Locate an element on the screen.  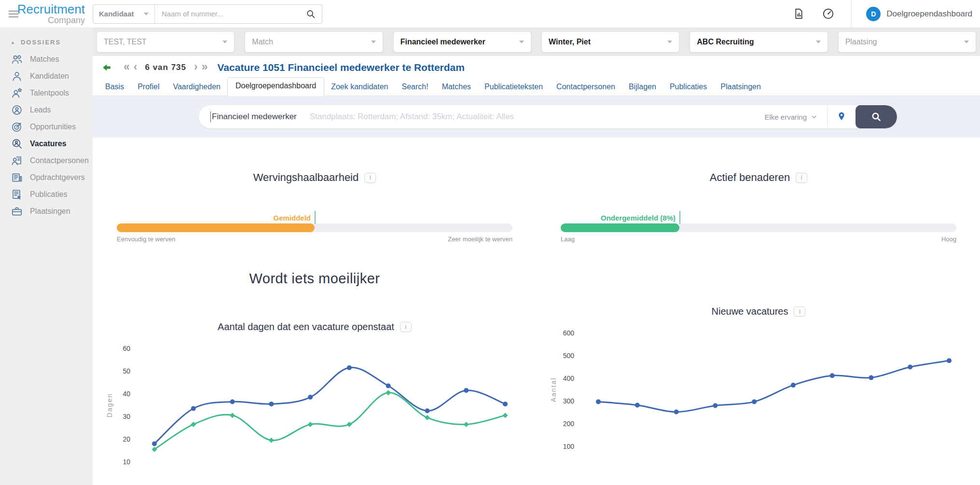
tab-zoek-kandidaten: Zoek kandidaten is located at coordinates (359, 87).